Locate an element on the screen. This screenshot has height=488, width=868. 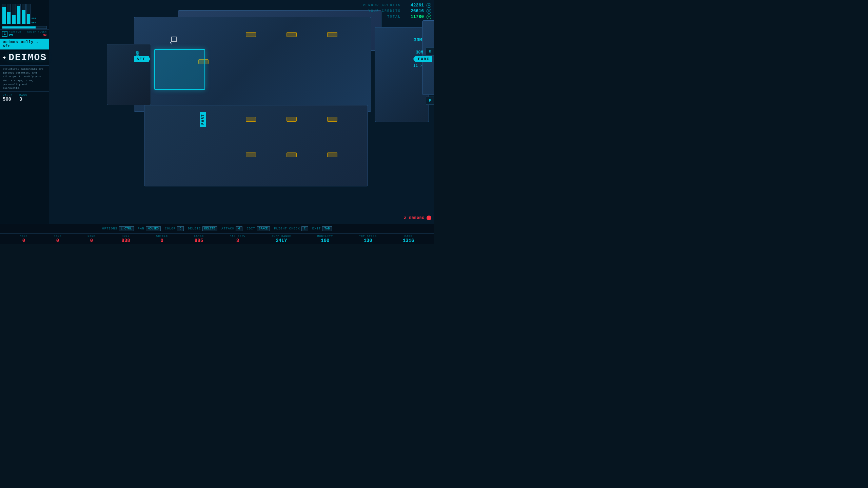
total-credits-value: 11780 is located at coordinates (414, 17).